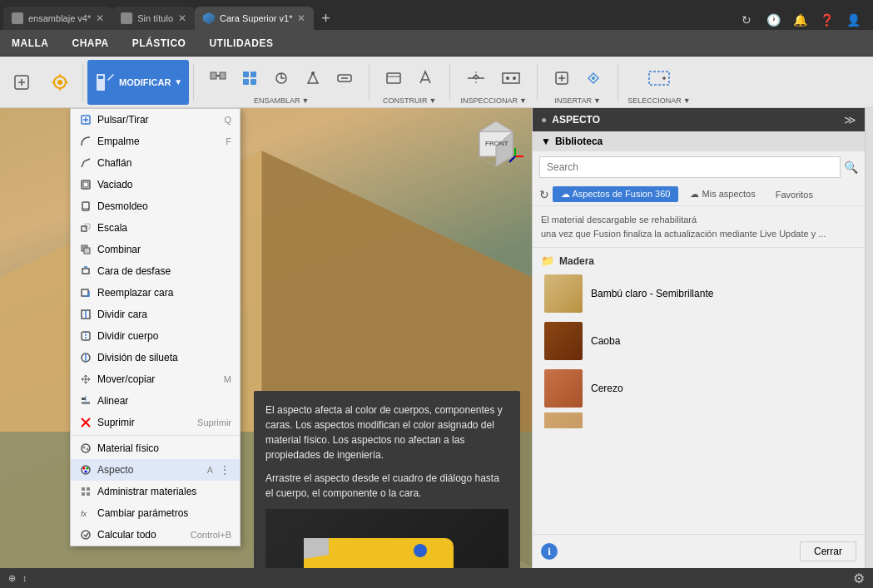 Image resolution: width=873 pixels, height=588 pixels. I want to click on bottom-arrow-icon: ↕, so click(25, 579).